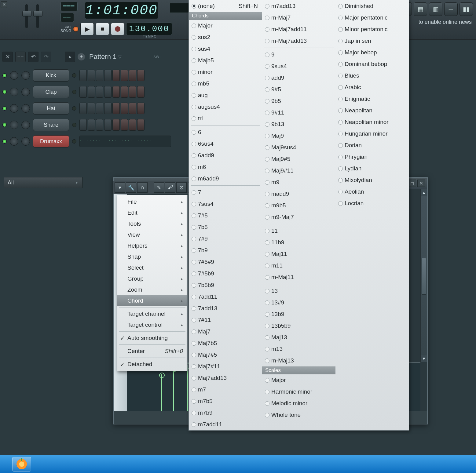  Describe the element at coordinates (225, 204) in the screenshot. I see `chord-option-7sus4: 7sus4` at that location.